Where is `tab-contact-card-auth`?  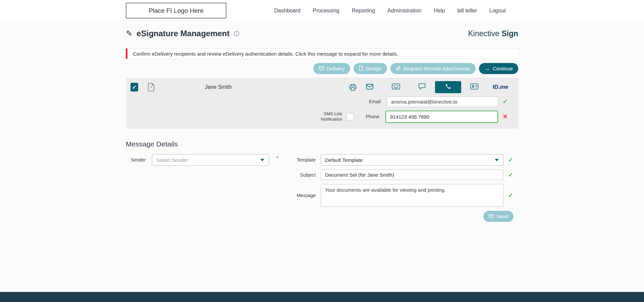
tab-contact-card-auth is located at coordinates (474, 87).